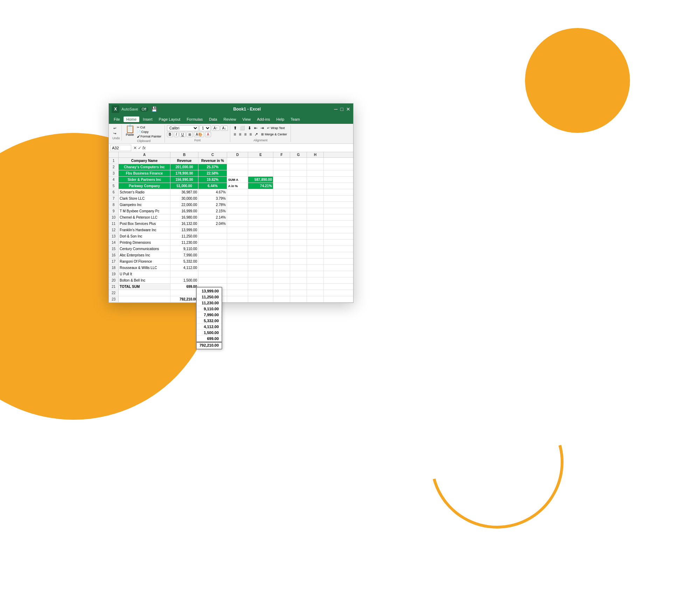 The image size is (700, 602). What do you see at coordinates (282, 255) in the screenshot?
I see `cell-16f` at bounding box center [282, 255].